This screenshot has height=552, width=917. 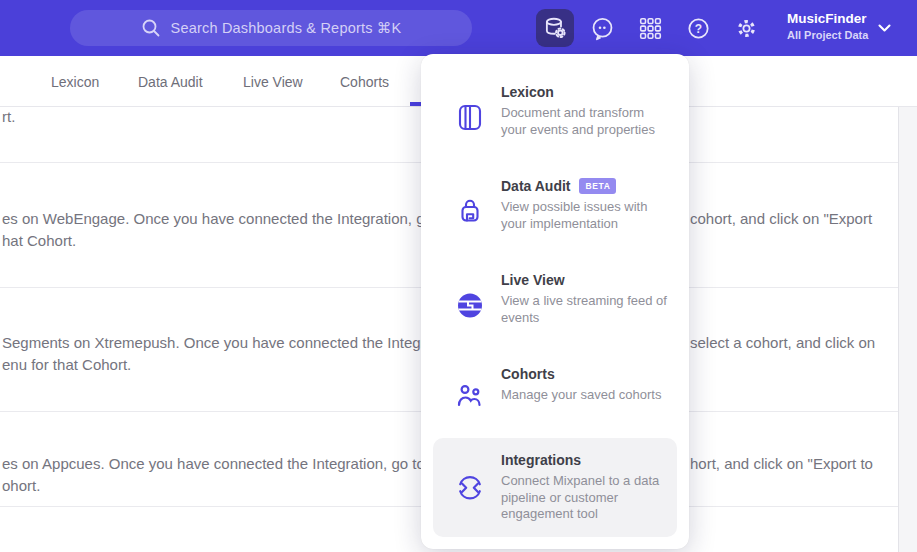 I want to click on menu-item-title: Lexicon, so click(x=528, y=92).